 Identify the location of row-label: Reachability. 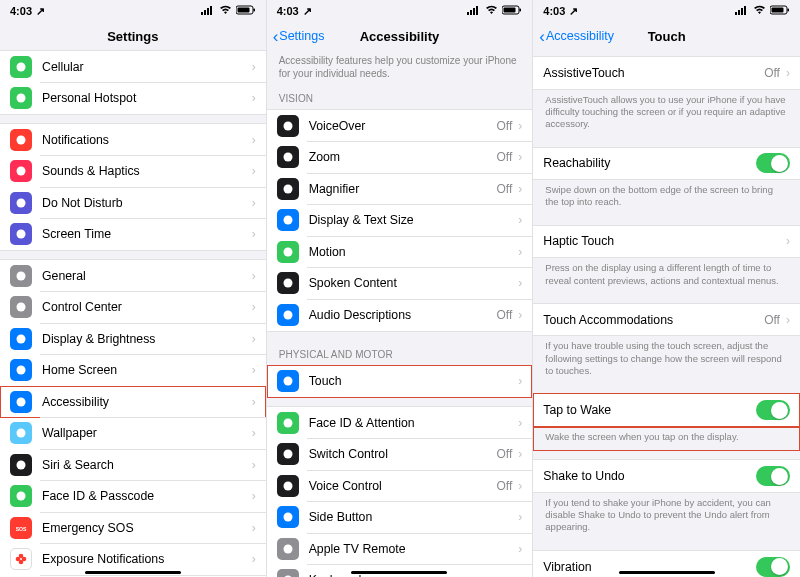
(650, 163).